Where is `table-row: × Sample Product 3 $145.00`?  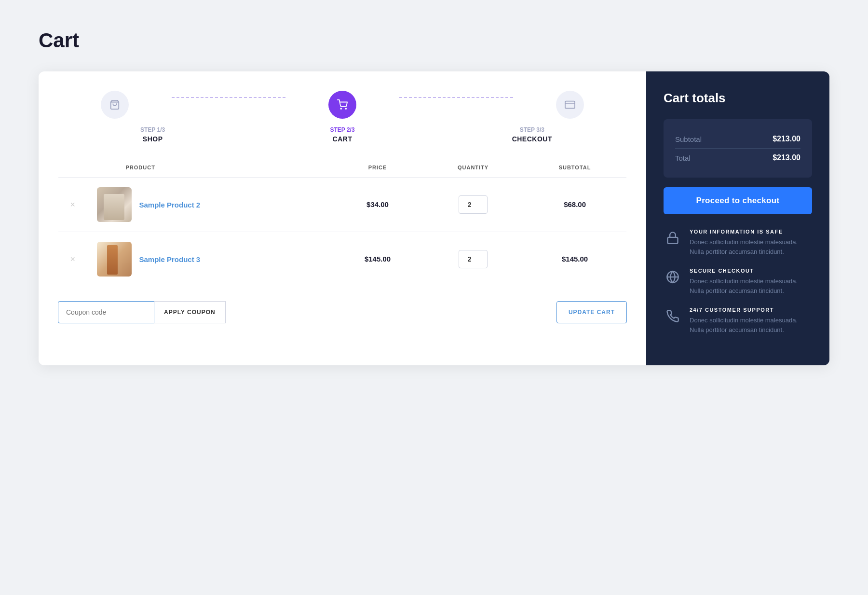 table-row: × Sample Product 3 $145.00 is located at coordinates (342, 260).